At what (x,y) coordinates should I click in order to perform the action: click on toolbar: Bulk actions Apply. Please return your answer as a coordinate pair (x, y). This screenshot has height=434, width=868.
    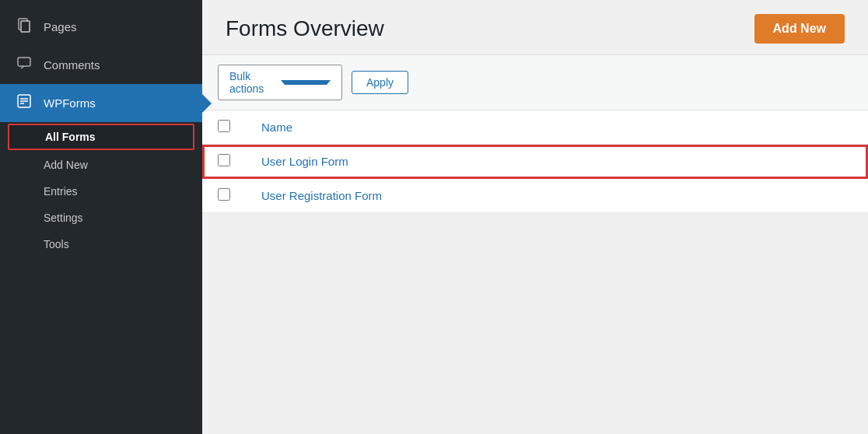
    Looking at the image, I should click on (535, 82).